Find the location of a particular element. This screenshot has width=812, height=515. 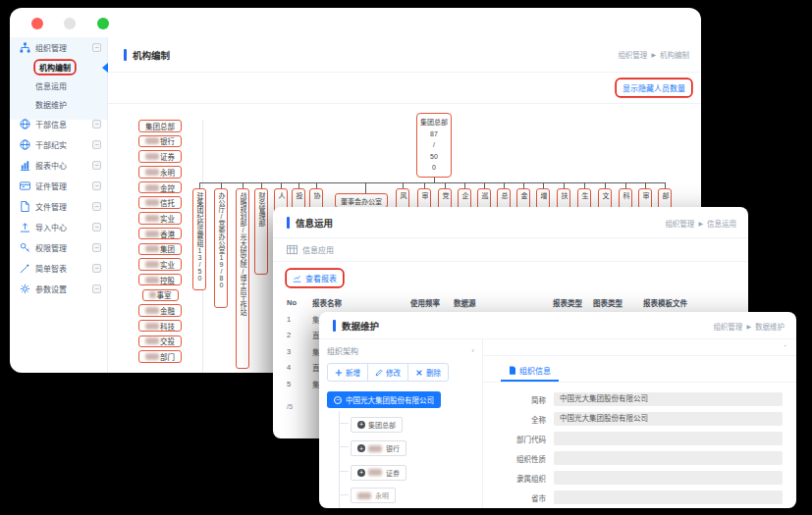

org-chart-node: 董事会办公室 is located at coordinates (361, 200).